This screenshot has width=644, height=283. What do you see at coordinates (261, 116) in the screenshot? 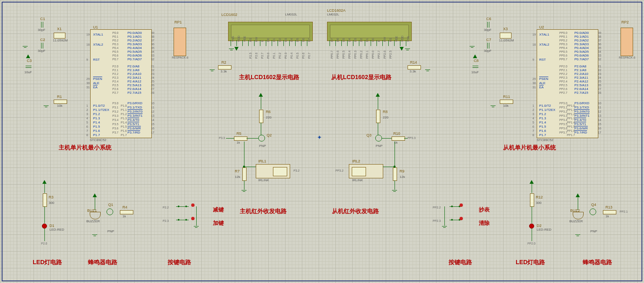
I see `res-r6` at bounding box center [261, 116].